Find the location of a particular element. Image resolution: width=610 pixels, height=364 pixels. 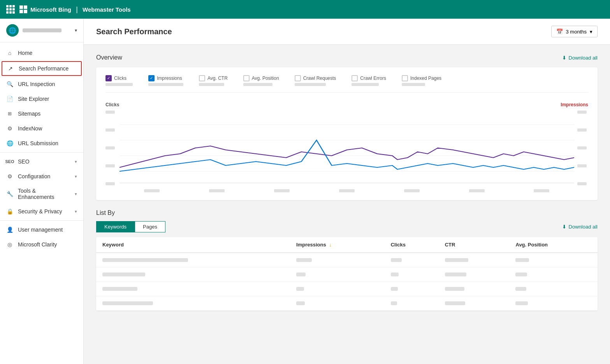

sidebar-item-label: IndexNow is located at coordinates (47, 128).